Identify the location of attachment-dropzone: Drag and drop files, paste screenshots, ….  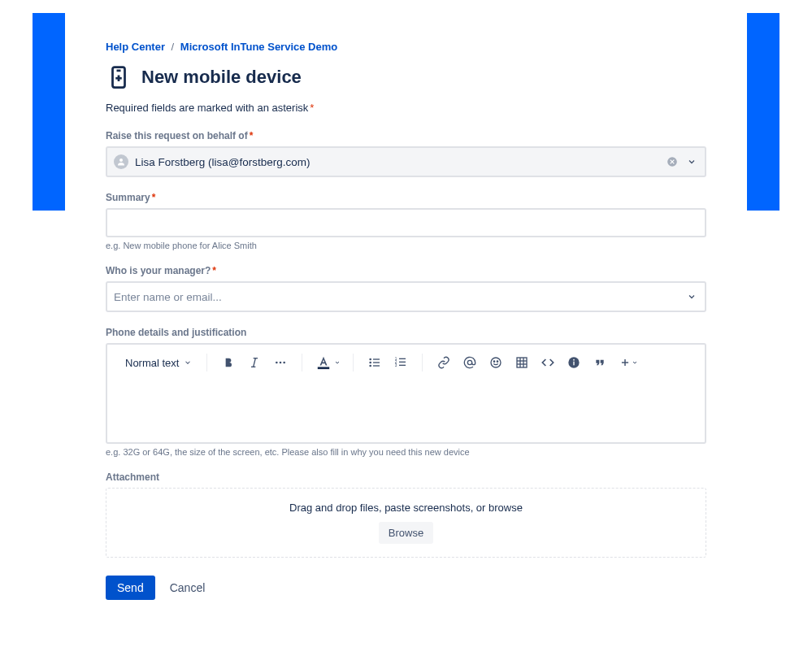
(406, 523).